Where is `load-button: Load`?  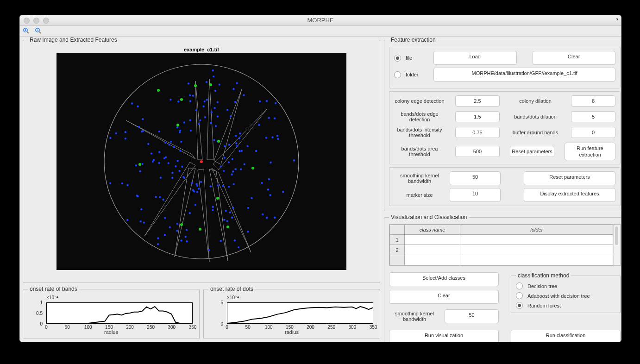 load-button: Load is located at coordinates (475, 58).